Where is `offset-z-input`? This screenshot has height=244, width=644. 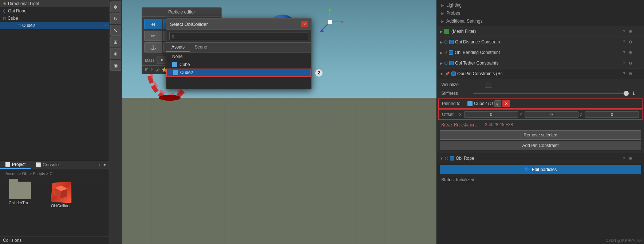 offset-z-input is located at coordinates (612, 115).